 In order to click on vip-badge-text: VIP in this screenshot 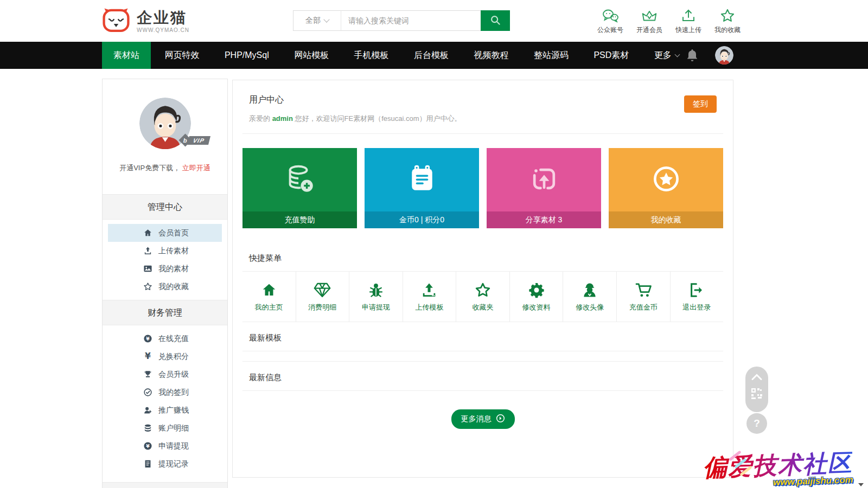, I will do `click(199, 140)`.